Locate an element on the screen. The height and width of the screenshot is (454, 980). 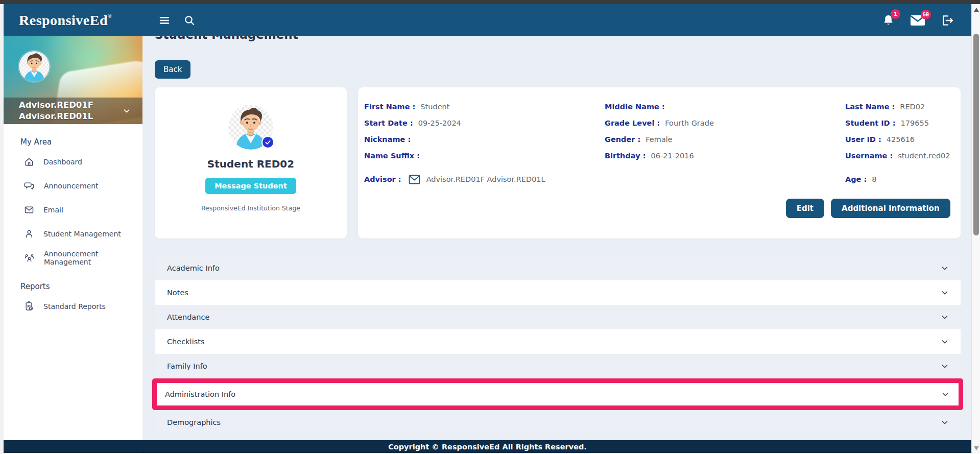
logout-icon is located at coordinates (947, 20).